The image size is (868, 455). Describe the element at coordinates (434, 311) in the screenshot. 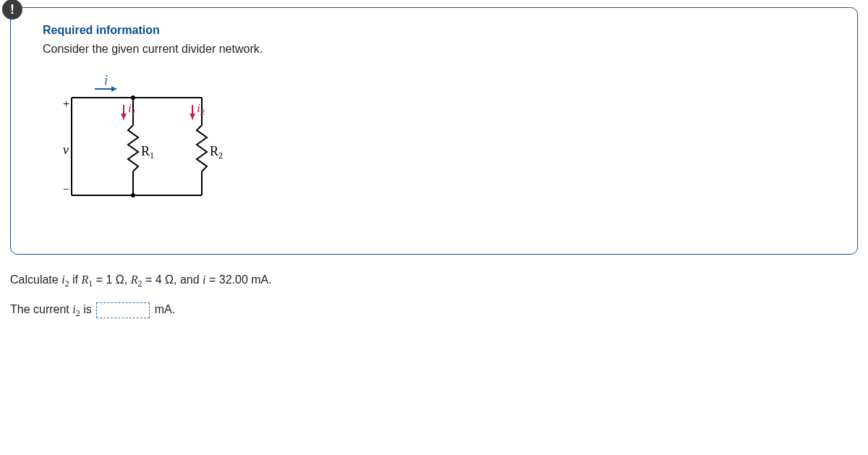

I see `answer-line: The current i2 is mA.` at that location.